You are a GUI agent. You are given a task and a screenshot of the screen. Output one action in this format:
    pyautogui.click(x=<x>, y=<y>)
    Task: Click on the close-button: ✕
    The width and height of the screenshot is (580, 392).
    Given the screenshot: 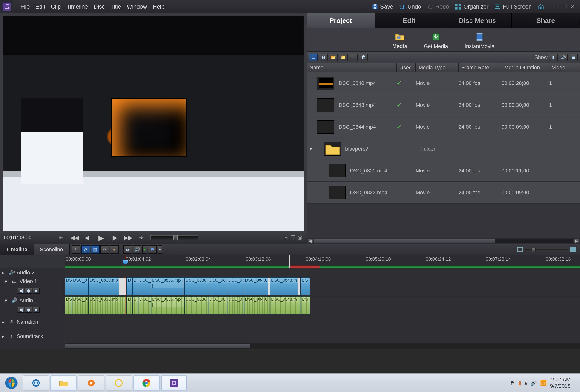 What is the action you would take?
    pyautogui.click(x=572, y=6)
    